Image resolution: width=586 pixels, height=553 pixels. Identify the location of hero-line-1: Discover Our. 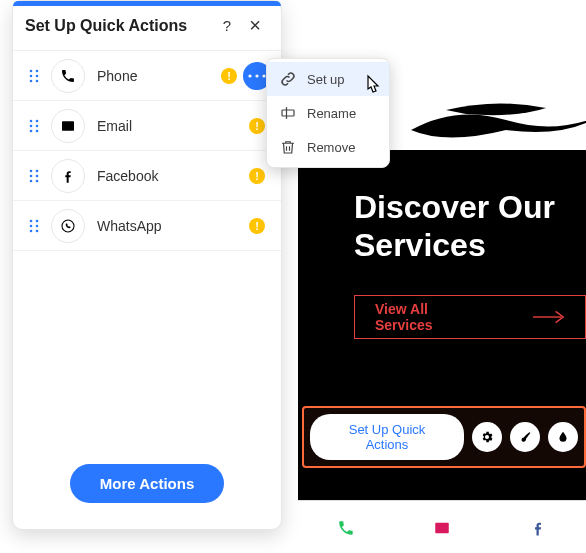
(454, 207).